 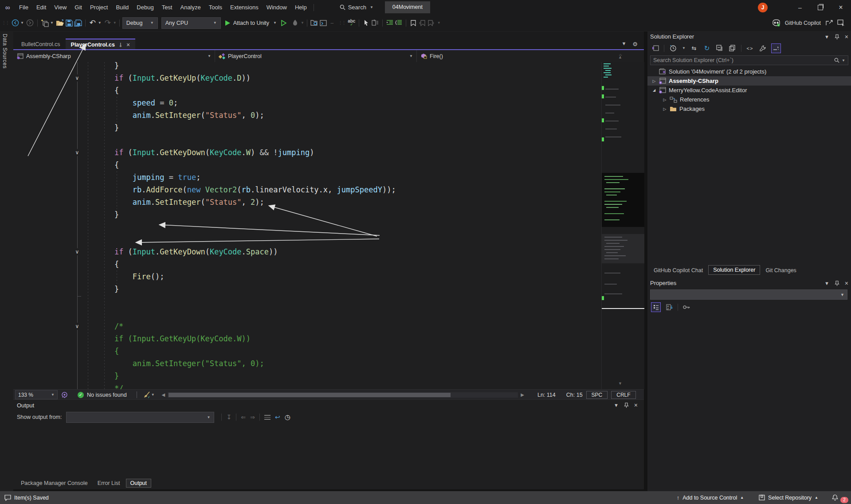 What do you see at coordinates (390, 23) in the screenshot?
I see `decrease-indent-button` at bounding box center [390, 23].